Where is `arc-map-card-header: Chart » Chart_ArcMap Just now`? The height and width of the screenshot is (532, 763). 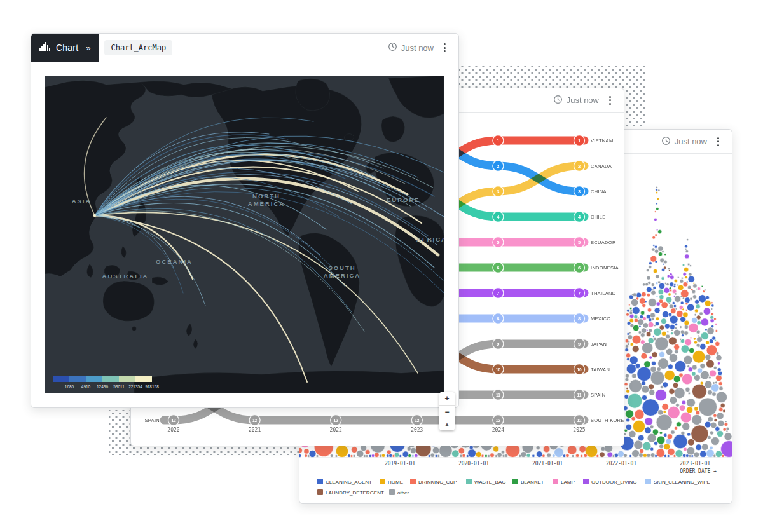 arc-map-card-header: Chart » Chart_ArcMap Just now is located at coordinates (245, 48).